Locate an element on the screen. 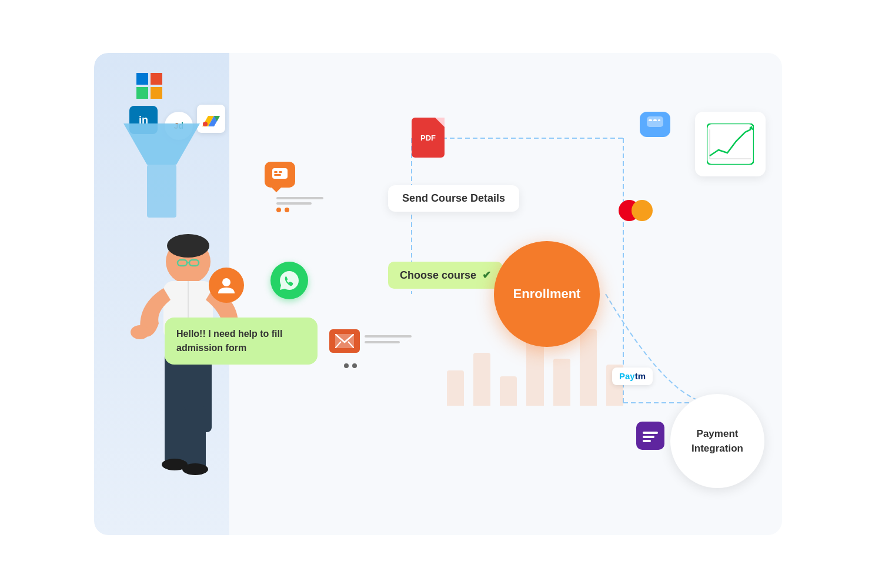 This screenshot has height=588, width=882. chat-bubble-icon is located at coordinates (280, 175).